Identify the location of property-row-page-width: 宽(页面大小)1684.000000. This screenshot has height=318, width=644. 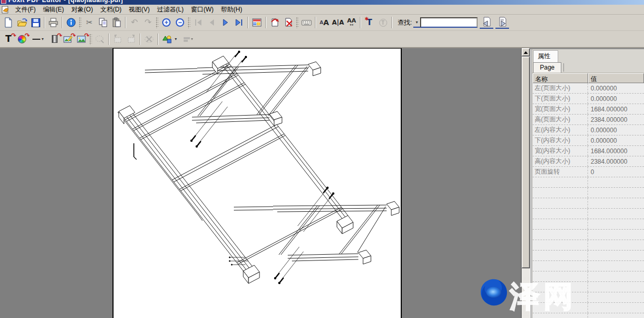
(588, 109).